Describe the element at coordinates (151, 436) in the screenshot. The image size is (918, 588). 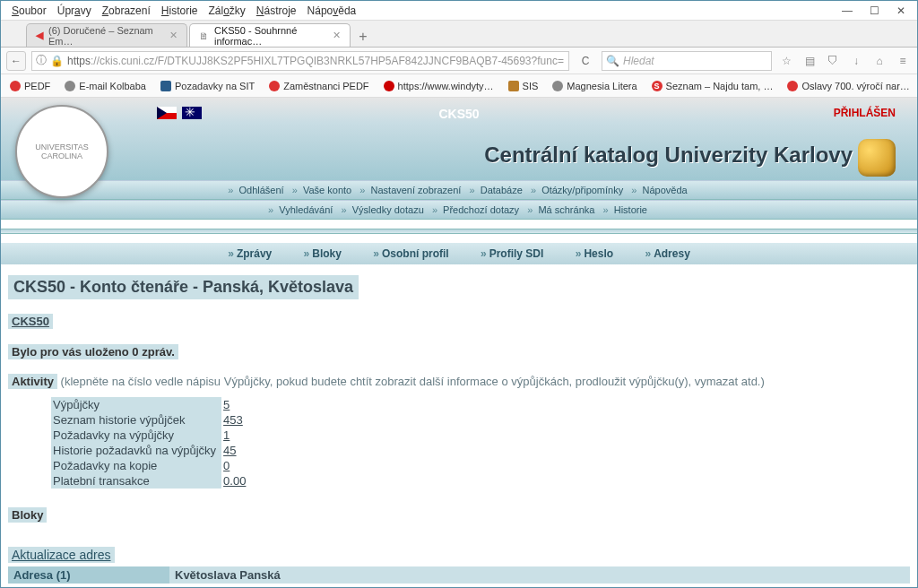
I see `table-row: Požadavky na výpůjčky1` at that location.